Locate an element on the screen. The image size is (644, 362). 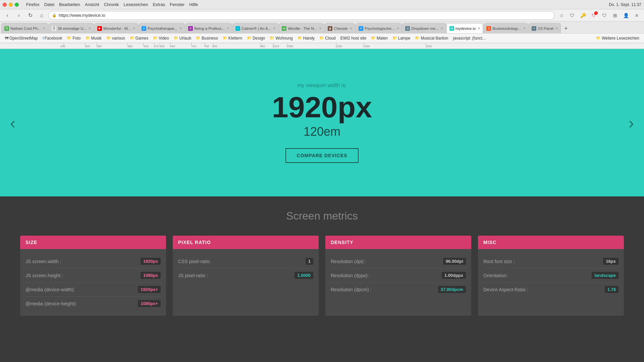
menu-button: ≡ is located at coordinates (637, 15).